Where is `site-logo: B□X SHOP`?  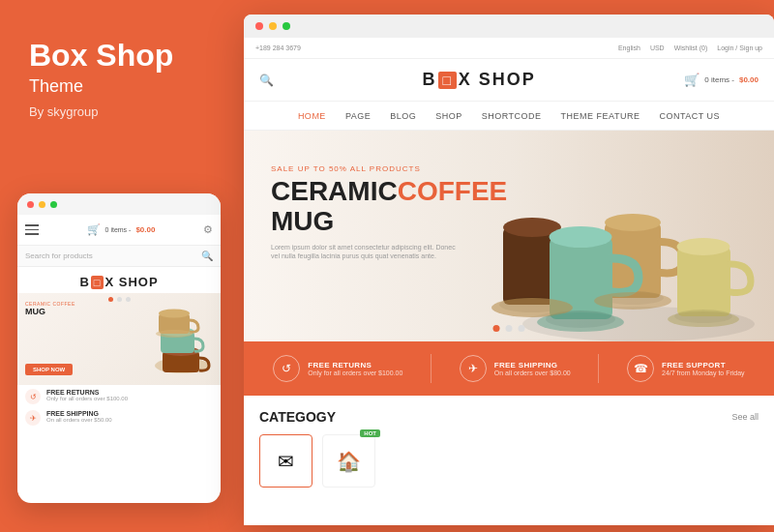
site-logo: B□X SHOP is located at coordinates (479, 79).